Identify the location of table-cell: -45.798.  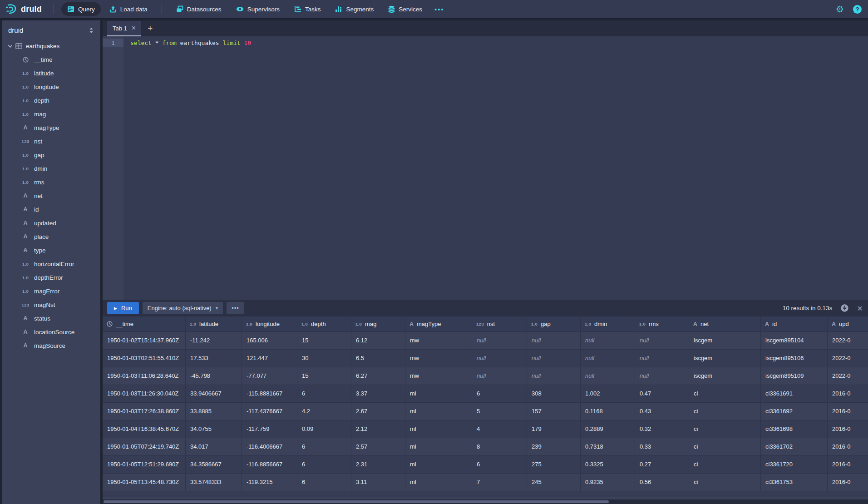
(214, 376).